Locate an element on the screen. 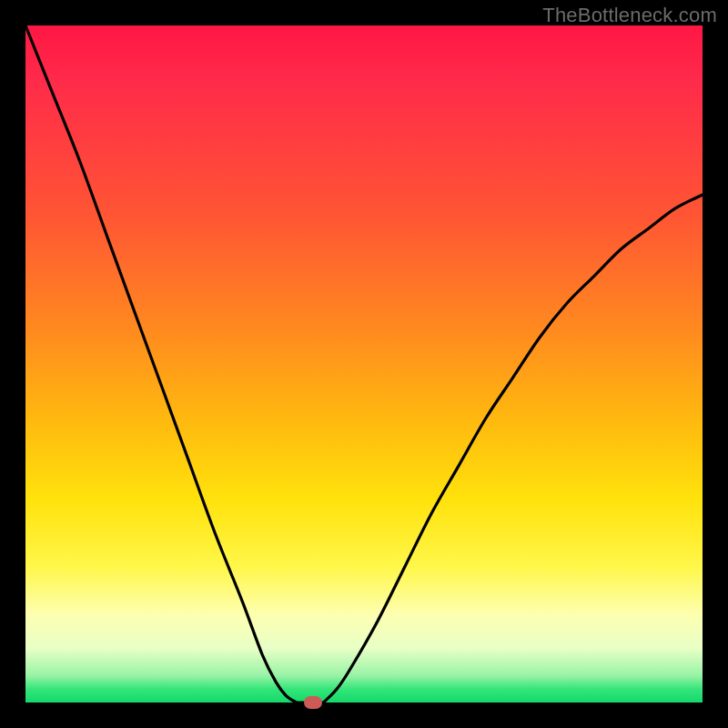 Image resolution: width=728 pixels, height=728 pixels. bottleneck-marker is located at coordinates (313, 703).